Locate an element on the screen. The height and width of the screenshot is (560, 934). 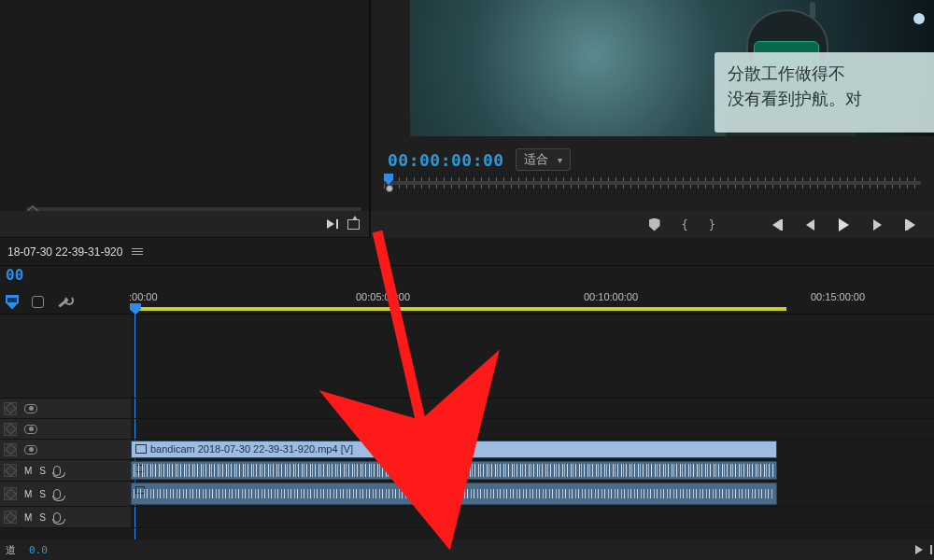
chevron-down-icon: ▾ is located at coordinates (560, 161).